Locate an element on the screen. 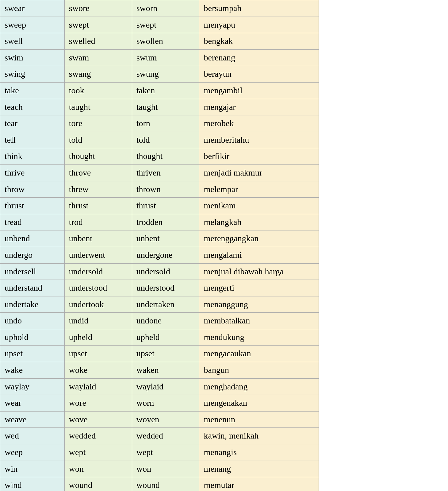 The height and width of the screenshot is (491, 448). table-cell: thrown is located at coordinates (166, 189).